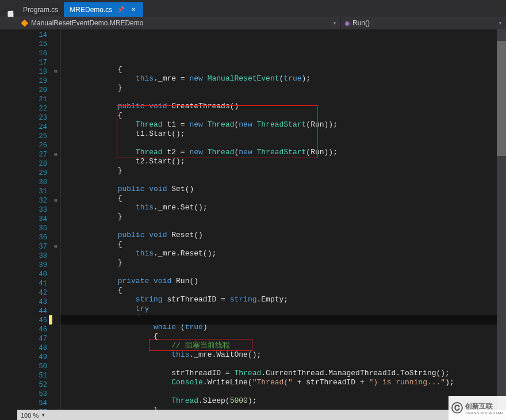  Describe the element at coordinates (501, 98) in the screenshot. I see `scrollbar-thumb` at that location.